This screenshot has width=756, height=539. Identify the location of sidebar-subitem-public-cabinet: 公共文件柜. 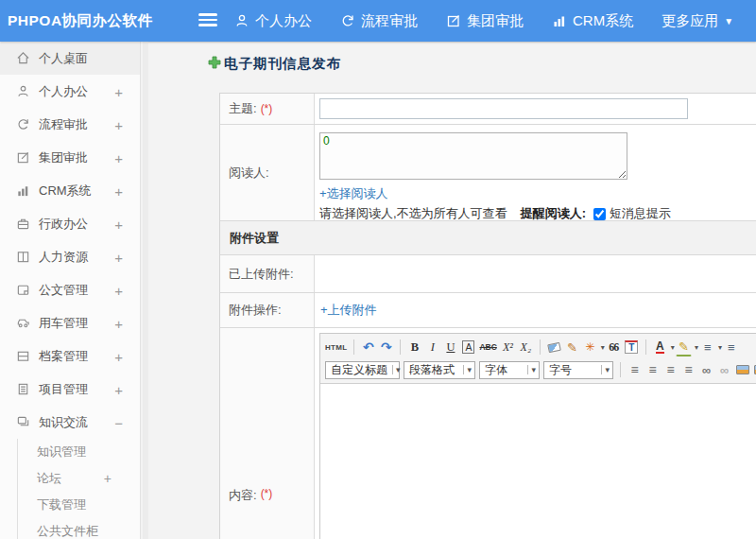
(79, 529).